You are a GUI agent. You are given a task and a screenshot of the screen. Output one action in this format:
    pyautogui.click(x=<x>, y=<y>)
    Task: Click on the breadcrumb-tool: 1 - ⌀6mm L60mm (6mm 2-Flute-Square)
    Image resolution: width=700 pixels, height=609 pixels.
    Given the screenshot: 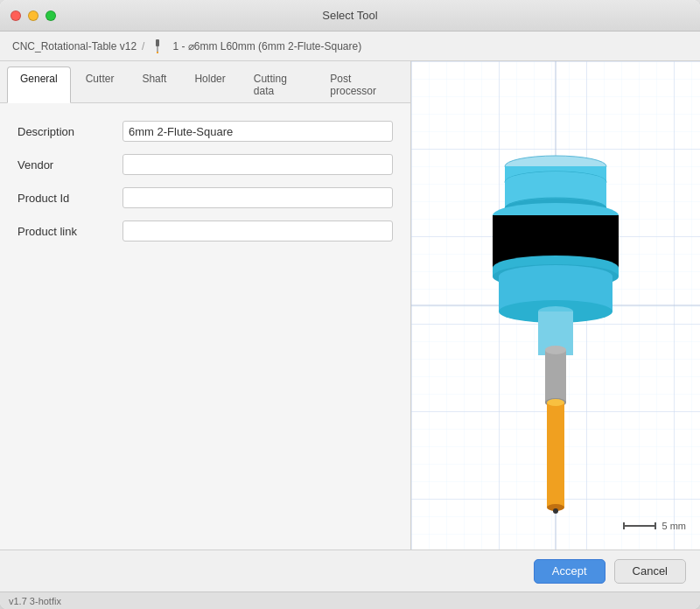 What is the action you would take?
    pyautogui.click(x=267, y=46)
    